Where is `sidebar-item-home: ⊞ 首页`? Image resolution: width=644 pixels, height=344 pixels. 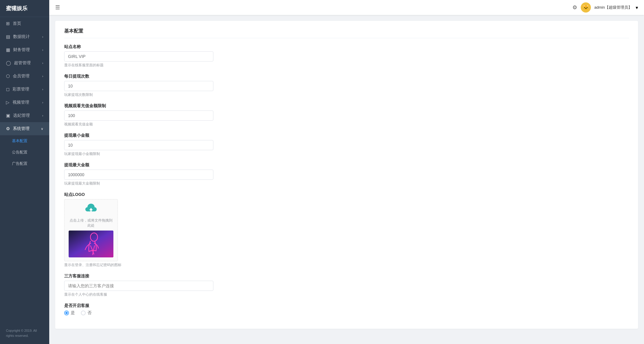
sidebar-item-home: ⊞ 首页 is located at coordinates (24, 24).